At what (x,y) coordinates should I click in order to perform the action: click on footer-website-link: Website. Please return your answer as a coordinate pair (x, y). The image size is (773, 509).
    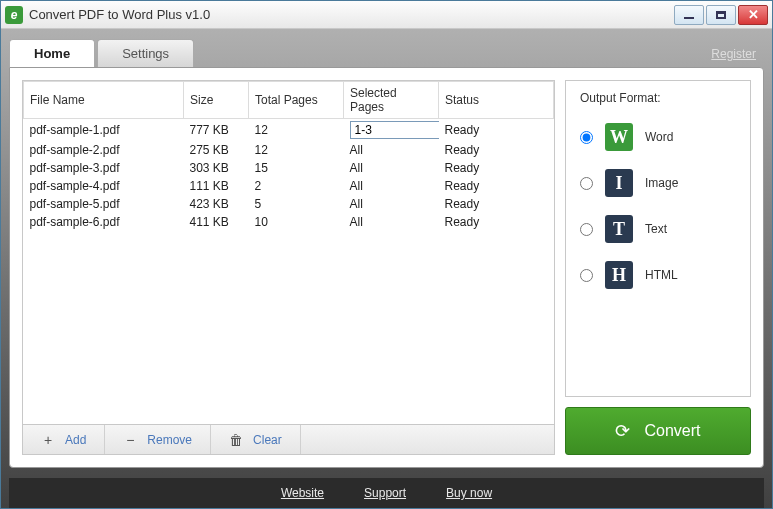
    Looking at the image, I should click on (302, 493).